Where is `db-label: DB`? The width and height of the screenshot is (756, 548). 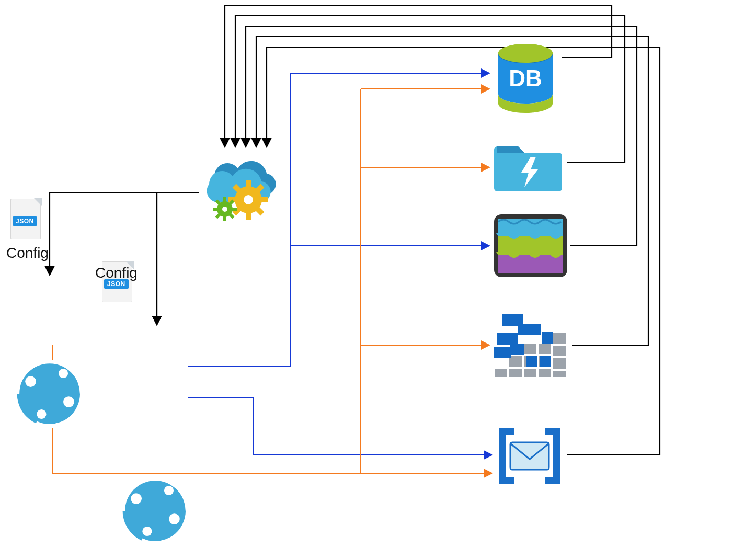 db-label: DB is located at coordinates (525, 78).